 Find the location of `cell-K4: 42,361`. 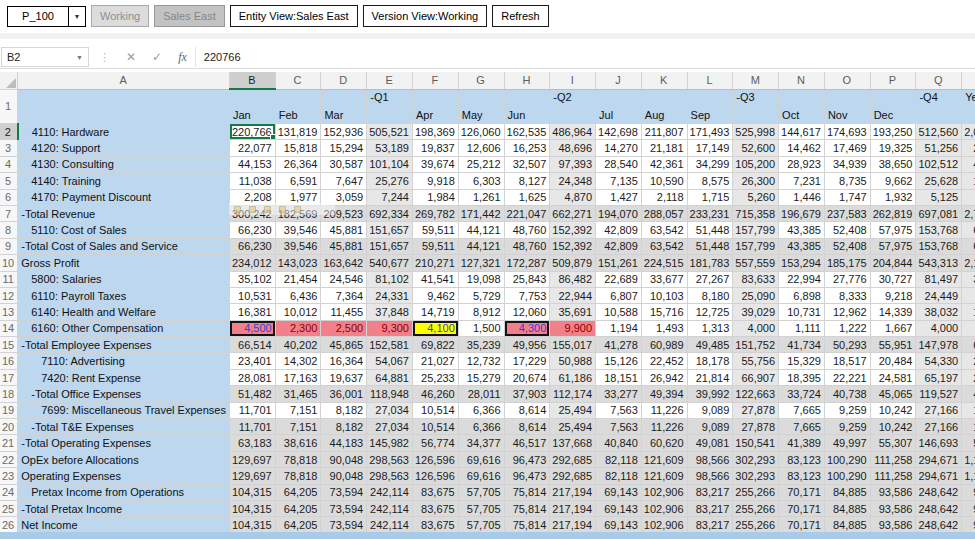

cell-K4: 42,361 is located at coordinates (664, 164).